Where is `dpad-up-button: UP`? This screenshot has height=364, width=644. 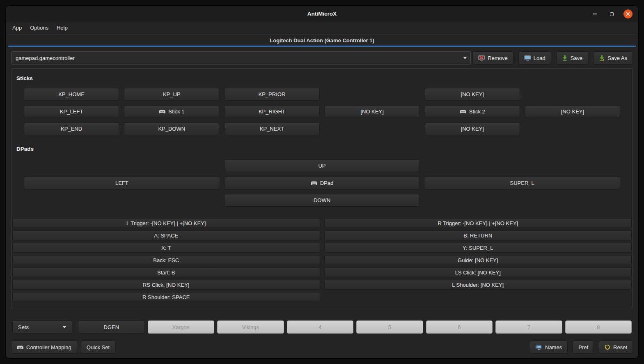
dpad-up-button: UP is located at coordinates (322, 166).